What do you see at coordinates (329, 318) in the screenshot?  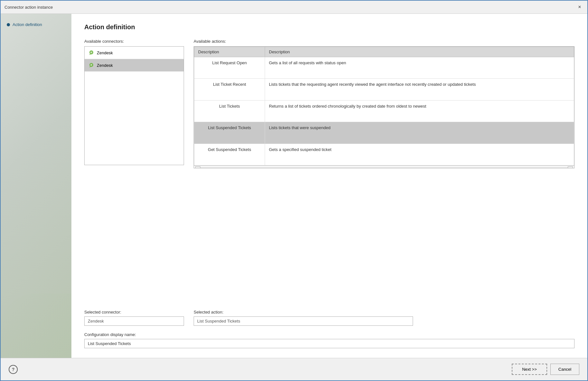 I see `bottom-fields: Selected connector: Selected action:` at bounding box center [329, 318].